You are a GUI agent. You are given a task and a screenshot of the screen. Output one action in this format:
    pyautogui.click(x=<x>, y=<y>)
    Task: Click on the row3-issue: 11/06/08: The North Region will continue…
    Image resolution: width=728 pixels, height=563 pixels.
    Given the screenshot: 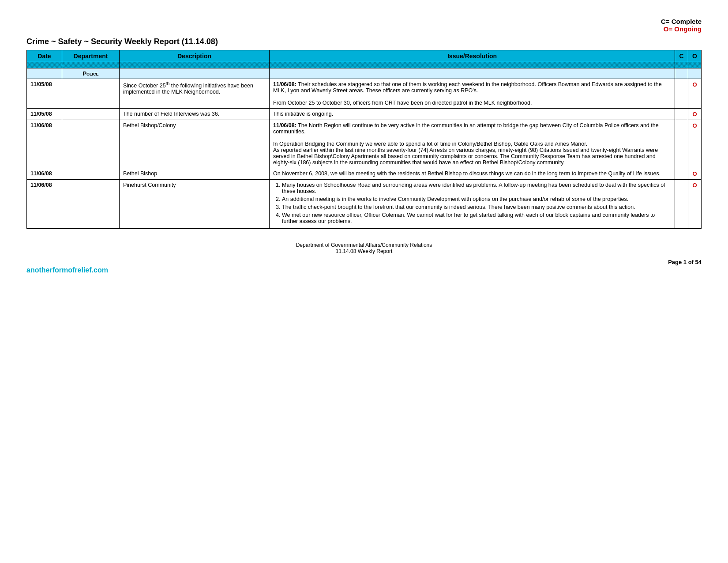 What is the action you would take?
    pyautogui.click(x=472, y=144)
    